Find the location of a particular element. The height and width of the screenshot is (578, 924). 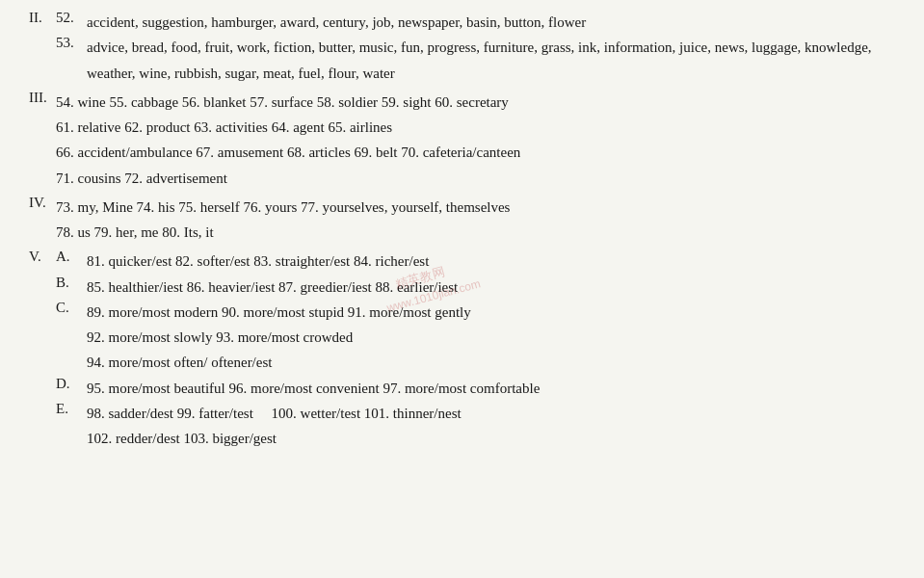

III-line-1: 54. wine 55. cabbage 56. blanket 57. sur… is located at coordinates (476, 102).